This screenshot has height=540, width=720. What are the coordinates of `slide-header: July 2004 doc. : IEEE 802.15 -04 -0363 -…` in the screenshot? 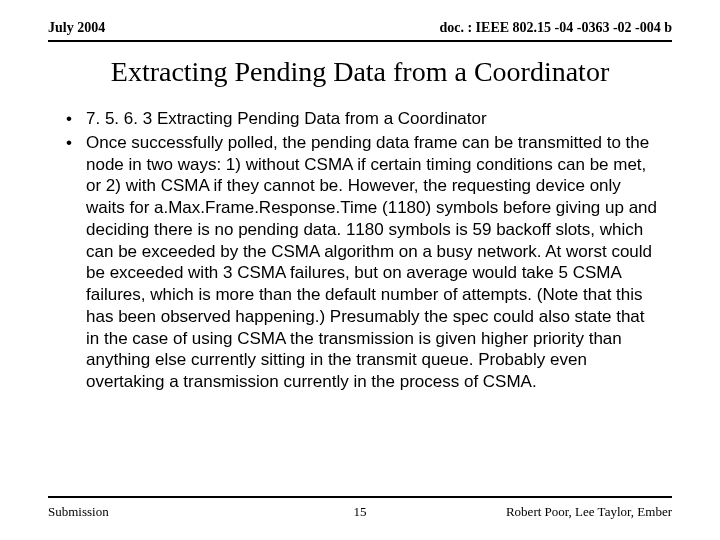 It's located at (360, 28).